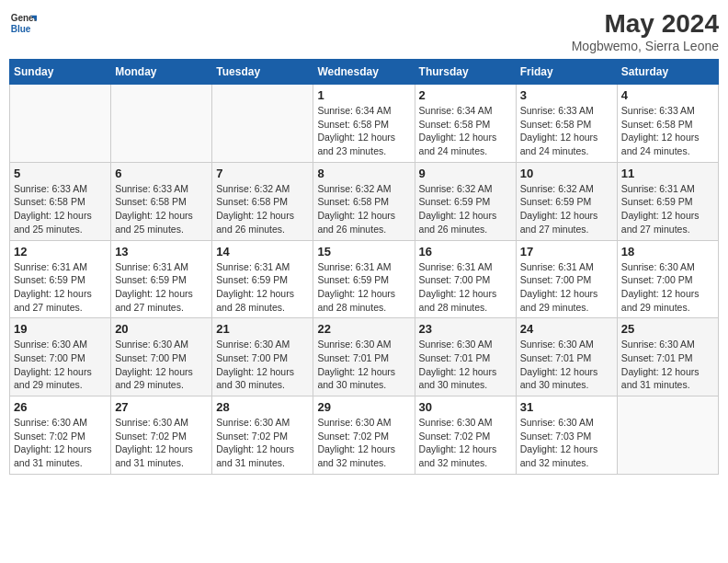  I want to click on day-number: 20, so click(162, 329).